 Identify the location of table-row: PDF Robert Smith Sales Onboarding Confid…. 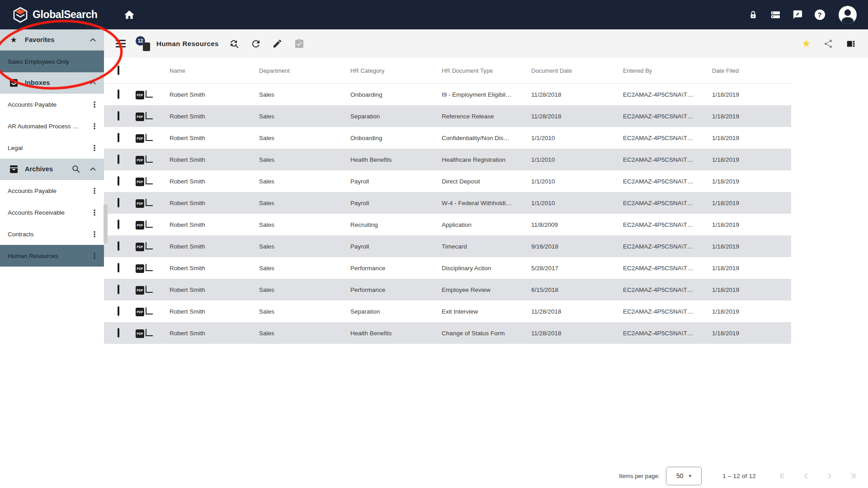
(448, 138).